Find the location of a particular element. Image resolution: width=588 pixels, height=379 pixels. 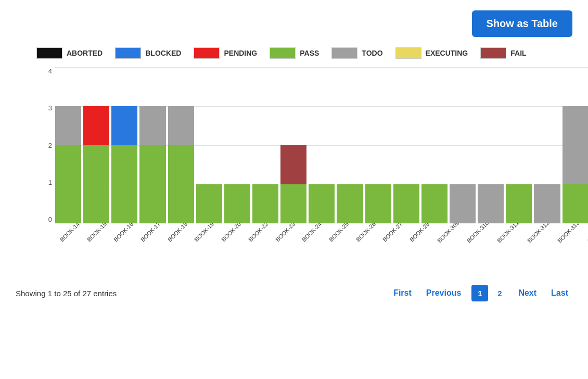

x-label: BOOK-23 is located at coordinates (283, 251).